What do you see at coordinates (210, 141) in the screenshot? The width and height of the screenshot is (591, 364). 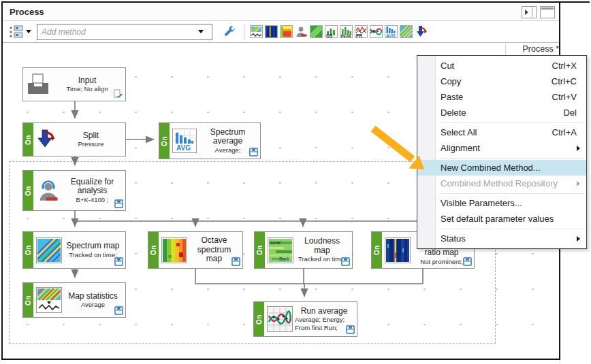 I see `block-spectrum-average: On AVG Spectrum average Average;` at bounding box center [210, 141].